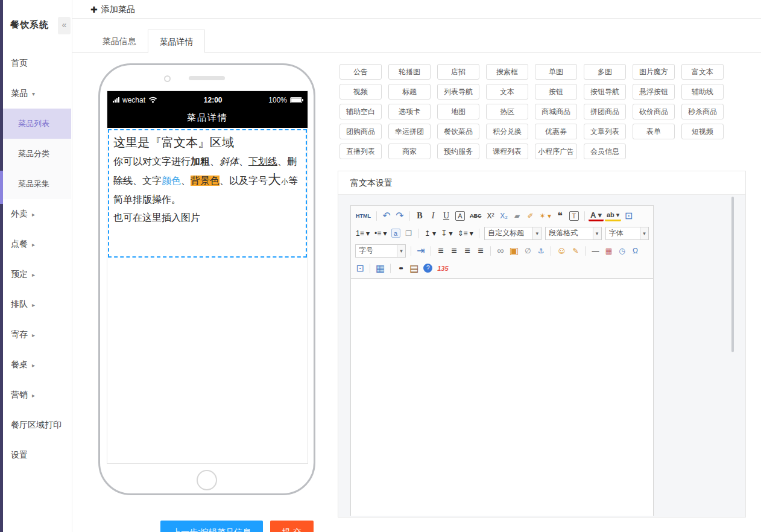  What do you see at coordinates (381, 233) in the screenshot?
I see `unordered-list-icon: •≡ ▾` at bounding box center [381, 233].